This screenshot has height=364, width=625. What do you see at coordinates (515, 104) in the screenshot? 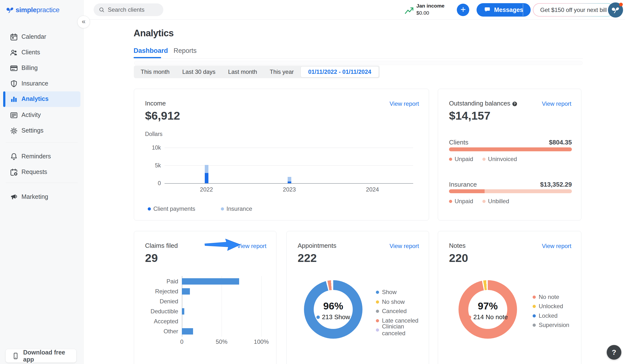
I see `question-circle-icon: ?` at bounding box center [515, 104].